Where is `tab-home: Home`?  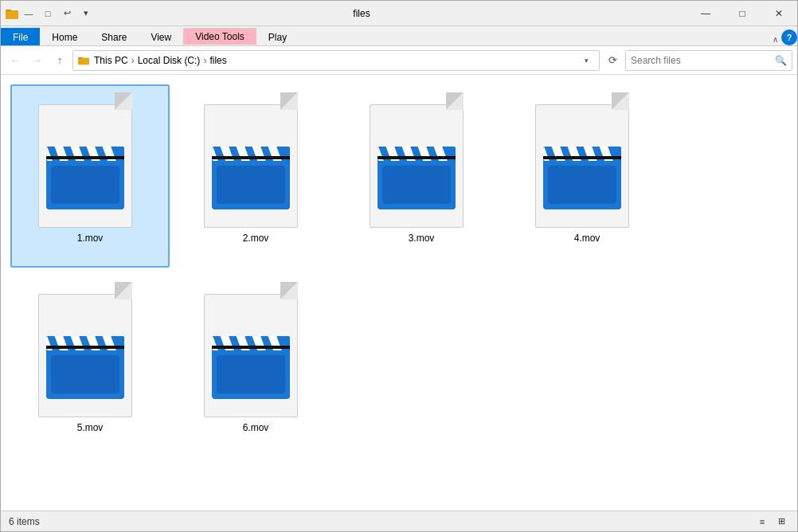 tab-home: Home is located at coordinates (65, 37).